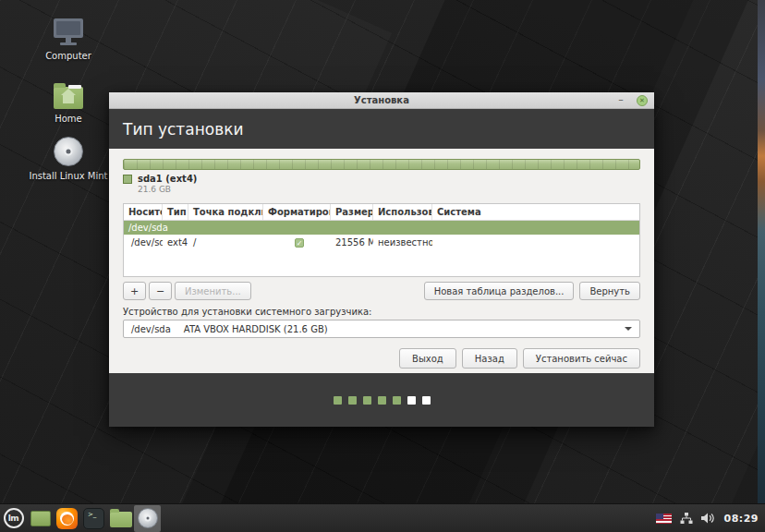  I want to click on window-titlebar: Установка – ✕, so click(382, 101).